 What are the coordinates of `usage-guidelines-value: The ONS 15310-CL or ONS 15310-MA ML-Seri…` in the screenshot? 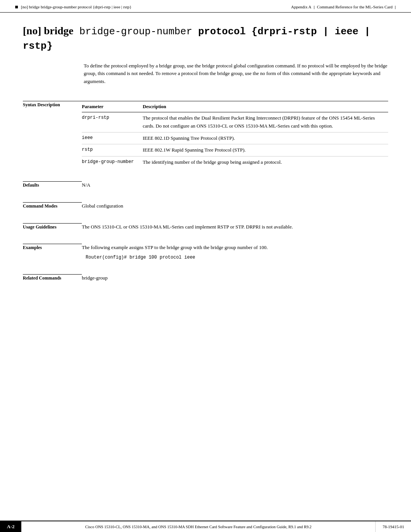 It's located at (235, 227).